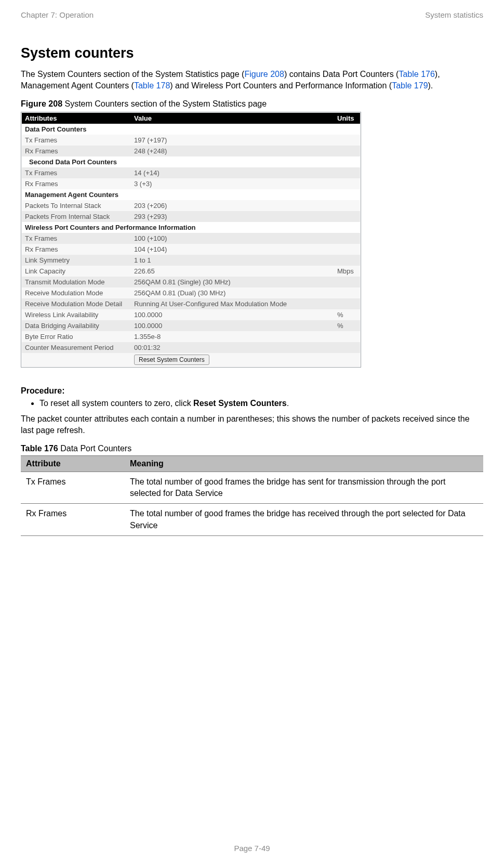 This screenshot has width=504, height=863. What do you see at coordinates (76, 347) in the screenshot?
I see `cell-attr: Counter Measurement Period` at bounding box center [76, 347].